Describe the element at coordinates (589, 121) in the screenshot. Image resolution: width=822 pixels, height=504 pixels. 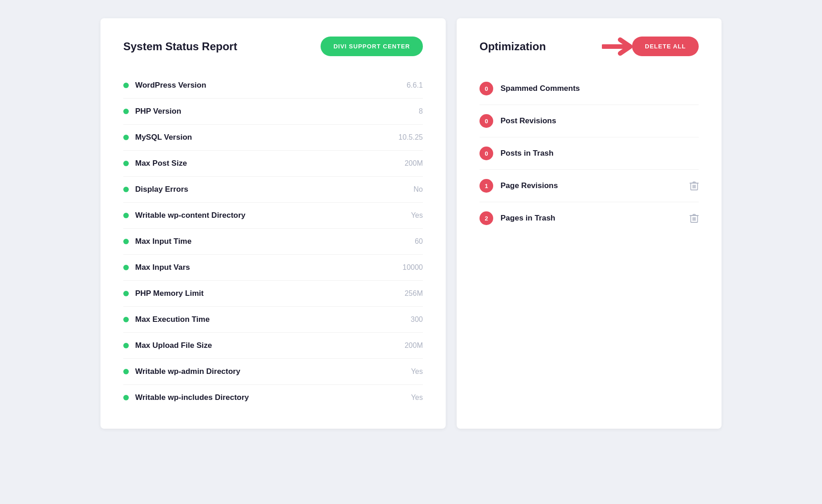
I see `opt-item: 0 Post Revisions` at that location.